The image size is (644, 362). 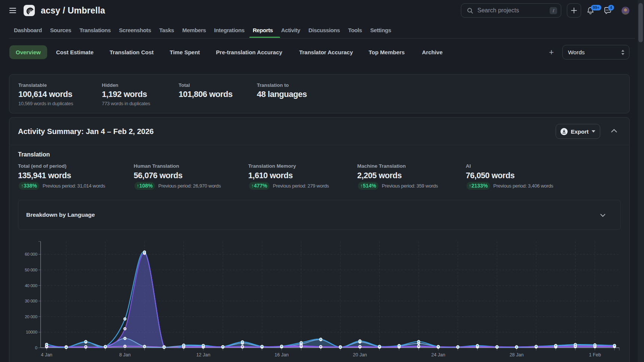 What do you see at coordinates (31, 317) in the screenshot?
I see `svg-text: 20 000` at bounding box center [31, 317].